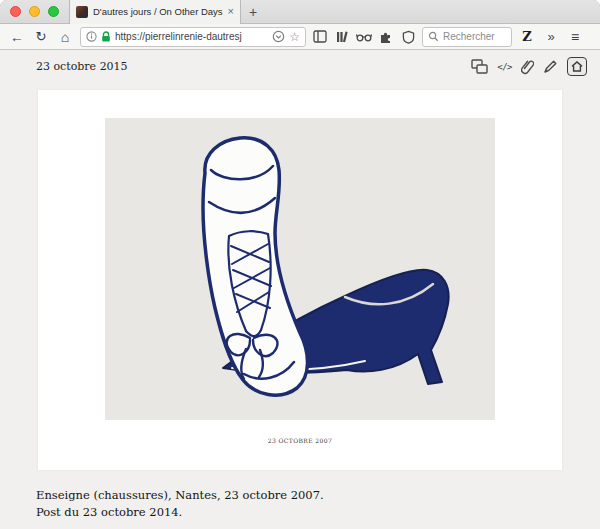  What do you see at coordinates (551, 36) in the screenshot?
I see `overflow-chevrons-button: »` at bounding box center [551, 36].